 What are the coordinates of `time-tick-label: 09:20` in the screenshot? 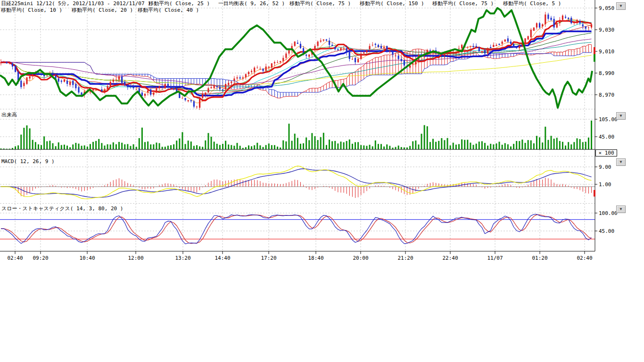 It's located at (41, 258).